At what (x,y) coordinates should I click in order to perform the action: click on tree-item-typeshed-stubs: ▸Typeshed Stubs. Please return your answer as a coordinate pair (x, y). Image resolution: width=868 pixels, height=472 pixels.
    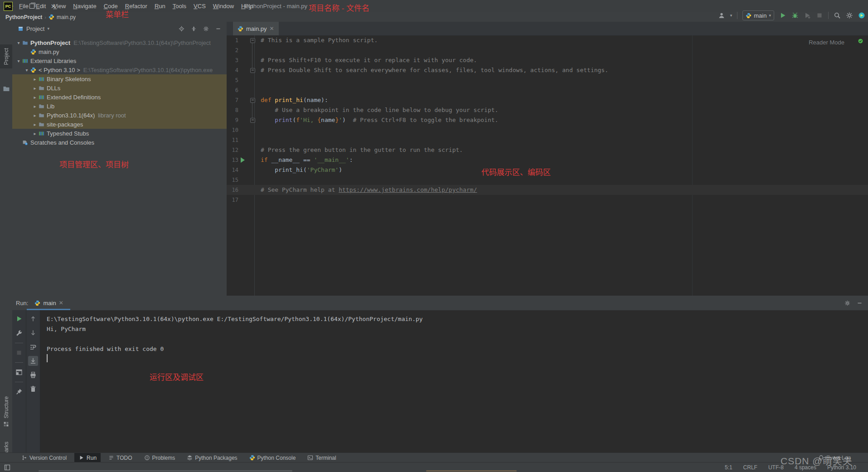
    Looking at the image, I should click on (120, 133).